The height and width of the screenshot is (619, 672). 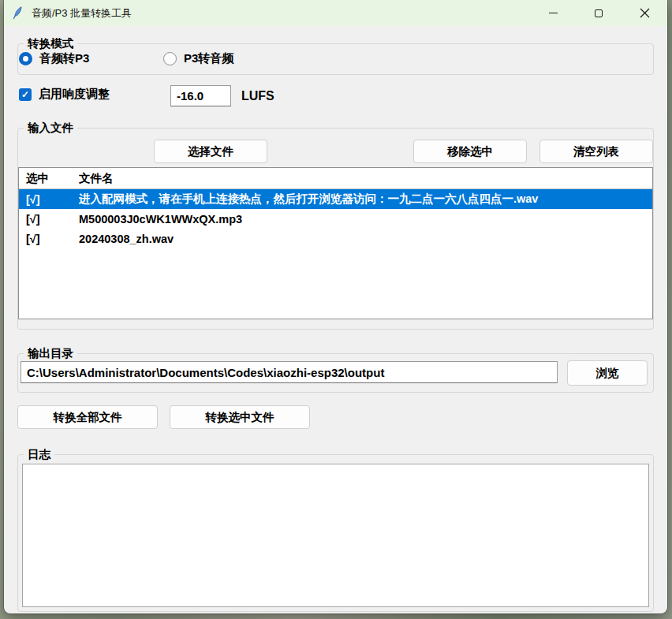 What do you see at coordinates (289, 372) in the screenshot?
I see `output-path-input: C:\Users\Administrator\Documents\Codes\x…` at bounding box center [289, 372].